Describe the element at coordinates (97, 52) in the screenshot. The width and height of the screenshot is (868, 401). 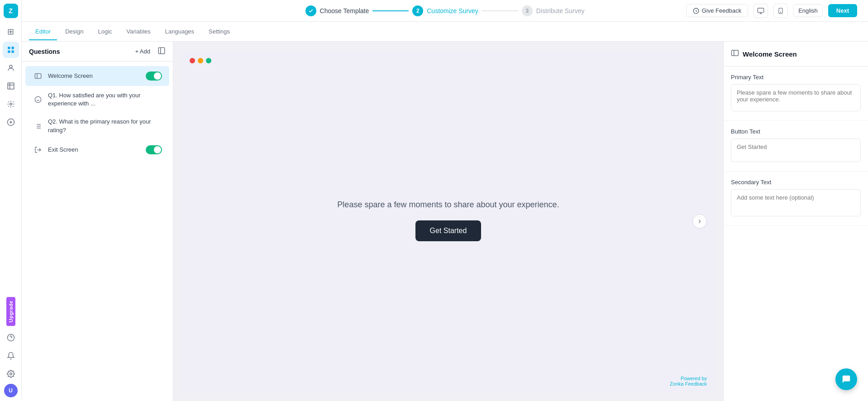
I see `panel-header: Questions + Add` at that location.